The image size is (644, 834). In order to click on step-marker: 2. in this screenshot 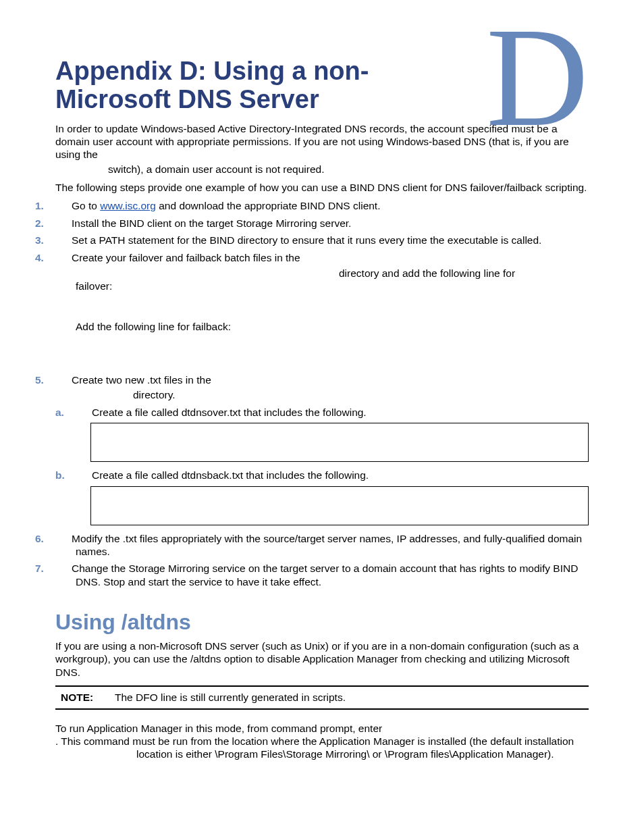, I will do `click(63, 223)`.